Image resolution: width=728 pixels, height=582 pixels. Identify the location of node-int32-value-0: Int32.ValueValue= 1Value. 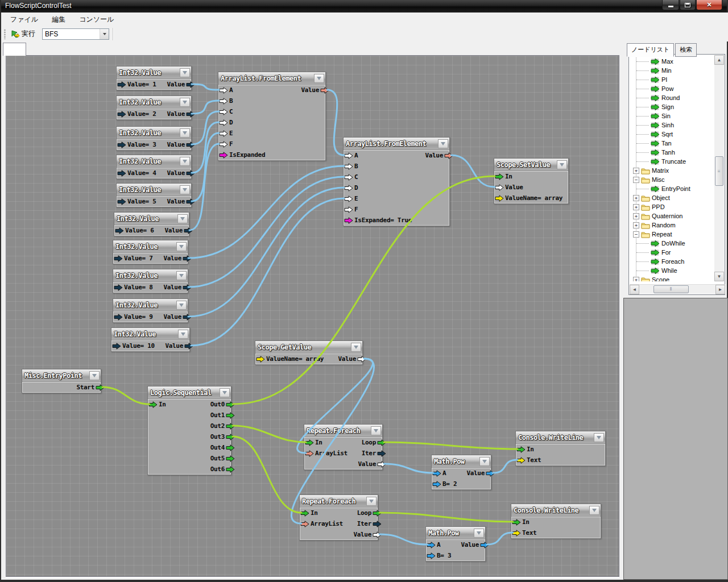
(154, 78).